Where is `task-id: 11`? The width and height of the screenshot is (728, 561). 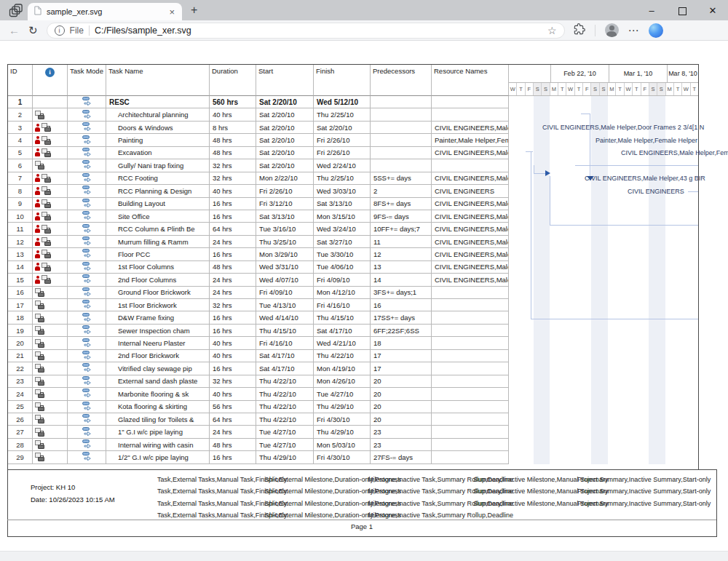
task-id: 11 is located at coordinates (20, 228).